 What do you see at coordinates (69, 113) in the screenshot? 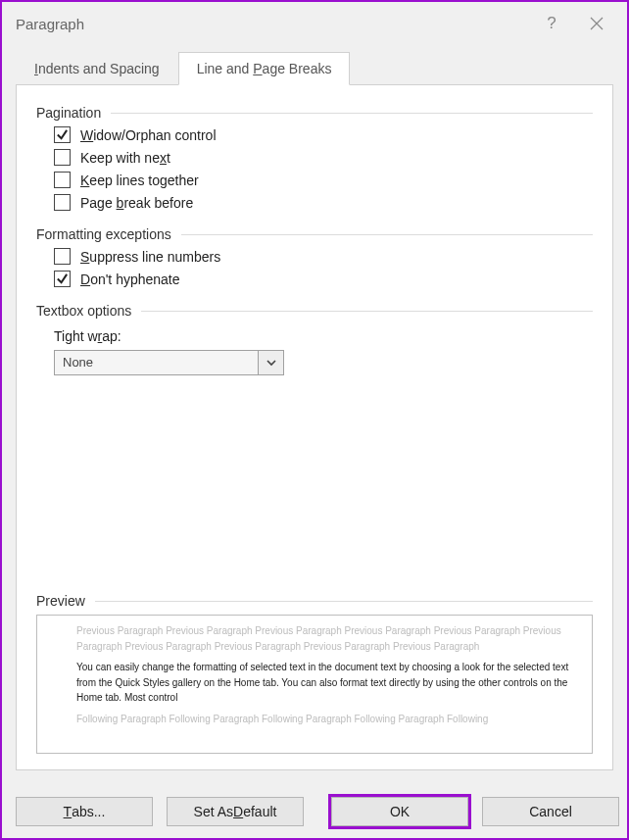
I see `group-label: Pagination` at bounding box center [69, 113].